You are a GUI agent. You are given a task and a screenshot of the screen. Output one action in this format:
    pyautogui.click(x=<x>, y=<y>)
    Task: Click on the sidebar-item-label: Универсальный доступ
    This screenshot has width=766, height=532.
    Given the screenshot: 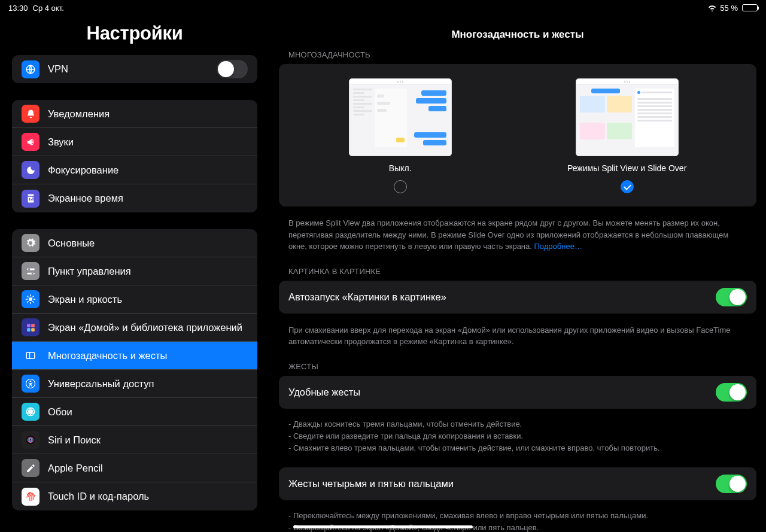 What is the action you would take?
    pyautogui.click(x=148, y=384)
    